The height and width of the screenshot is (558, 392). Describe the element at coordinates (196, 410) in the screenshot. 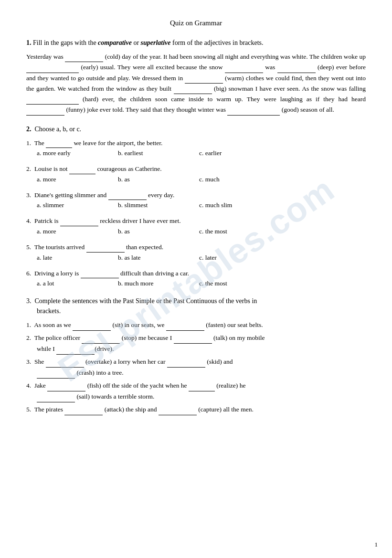

I see `past-item-5-text: 5. The pirates (attack) the ship and (ca…` at that location.